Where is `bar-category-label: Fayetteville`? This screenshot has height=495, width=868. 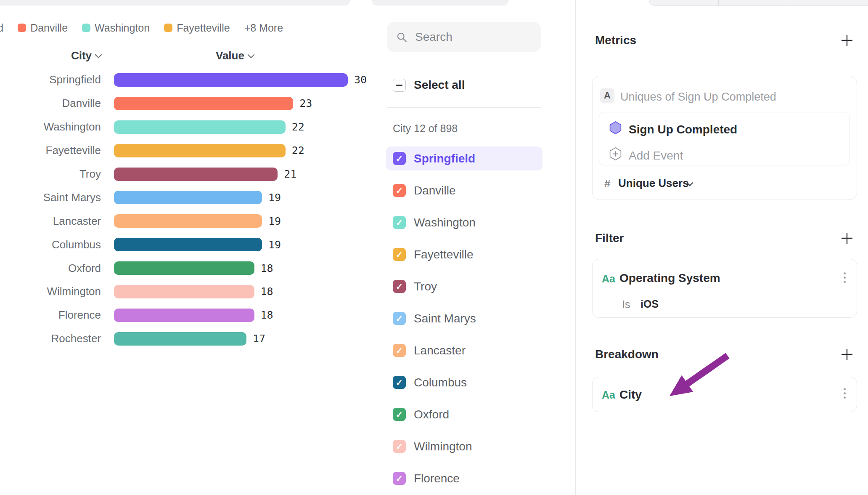 bar-category-label: Fayetteville is located at coordinates (50, 151).